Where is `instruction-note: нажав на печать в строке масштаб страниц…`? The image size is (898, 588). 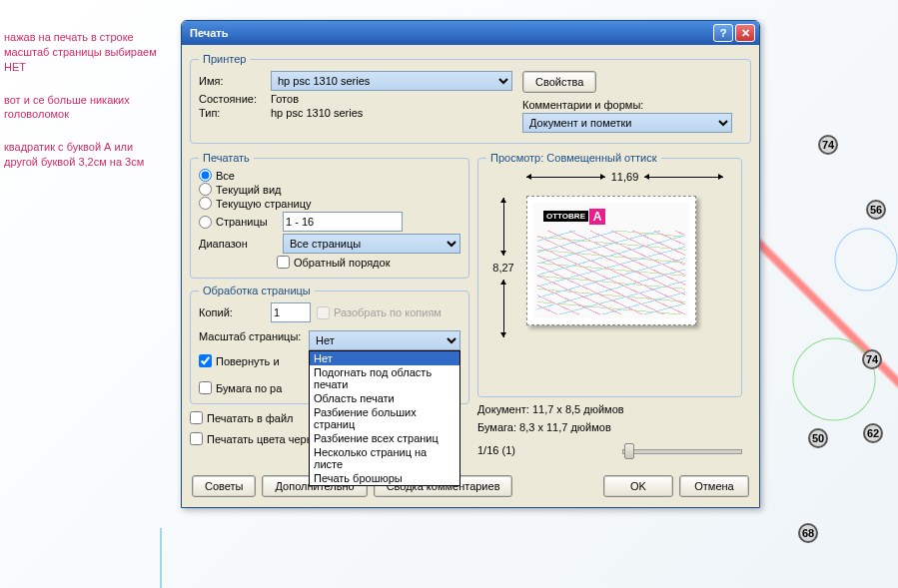 instruction-note: нажав на печать в строке масштаб страниц… is located at coordinates (86, 109).